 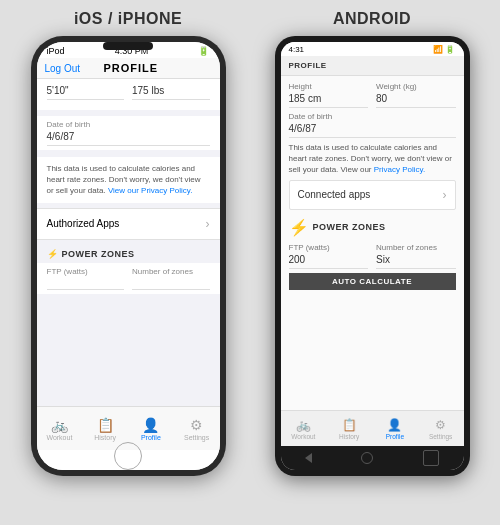 I want to click on ios-tab-settings: ⚙ Settings, so click(x=197, y=429).